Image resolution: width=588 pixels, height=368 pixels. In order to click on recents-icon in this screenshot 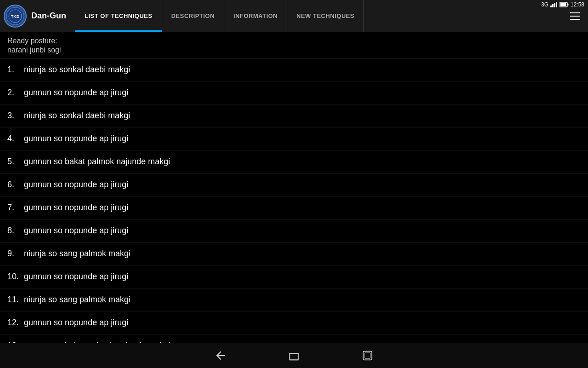, I will do `click(368, 356)`.